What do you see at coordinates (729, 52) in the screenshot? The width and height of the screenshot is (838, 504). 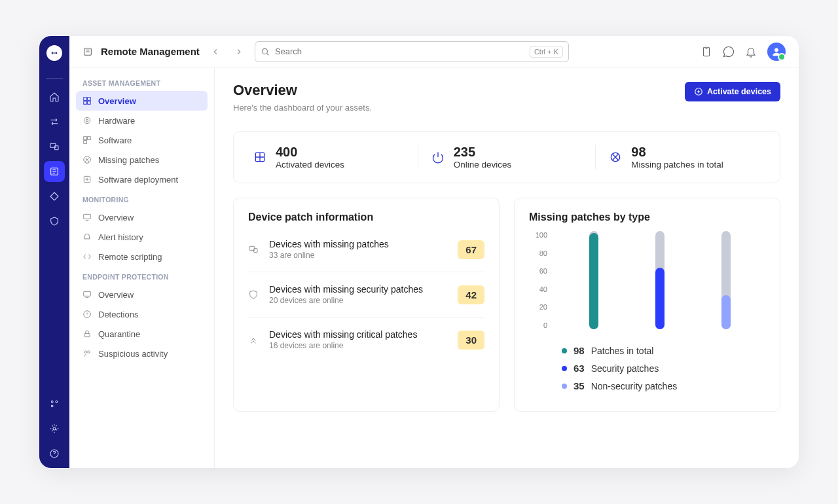 I see `messages-icon` at bounding box center [729, 52].